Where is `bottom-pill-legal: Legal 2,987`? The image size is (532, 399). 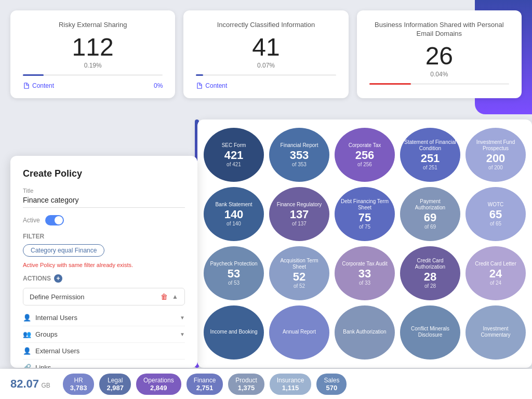
bottom-pill-legal: Legal 2,987 is located at coordinates (115, 384).